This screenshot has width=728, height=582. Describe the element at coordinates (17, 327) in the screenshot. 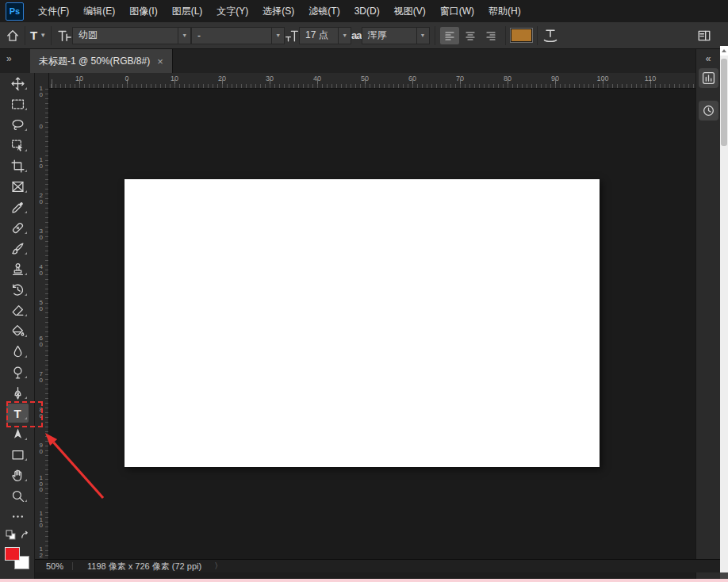

I see `tools-panel: T` at that location.